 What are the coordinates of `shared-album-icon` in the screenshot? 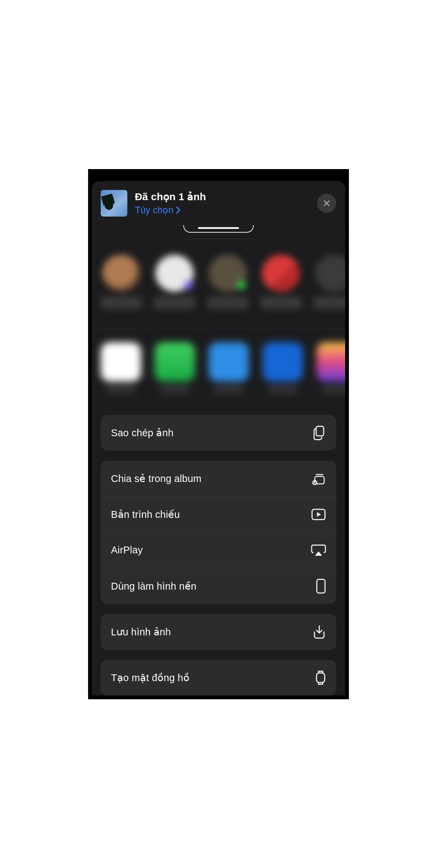 It's located at (319, 479).